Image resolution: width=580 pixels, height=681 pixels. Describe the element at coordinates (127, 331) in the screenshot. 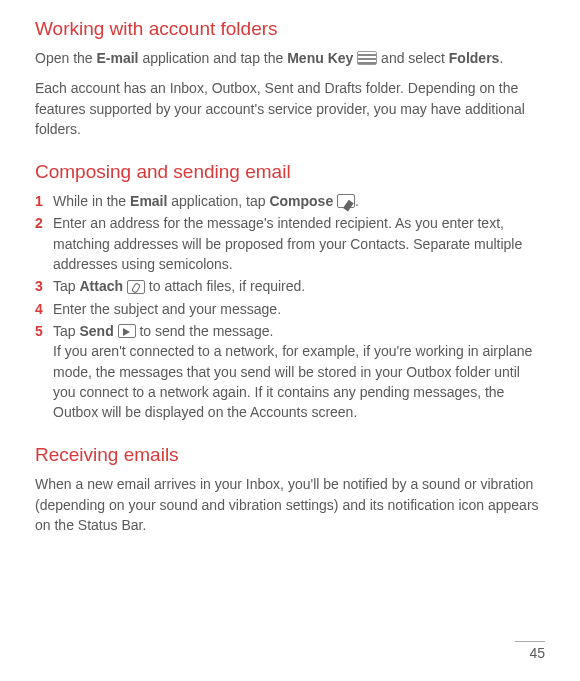

I see `send-icon` at that location.